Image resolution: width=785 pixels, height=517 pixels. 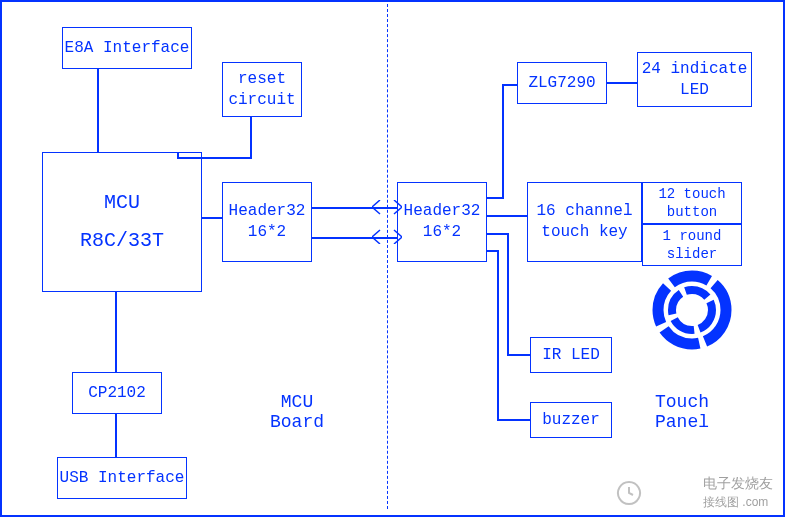 I want to click on block-12-touch-button: 12 touch button, so click(x=692, y=203).